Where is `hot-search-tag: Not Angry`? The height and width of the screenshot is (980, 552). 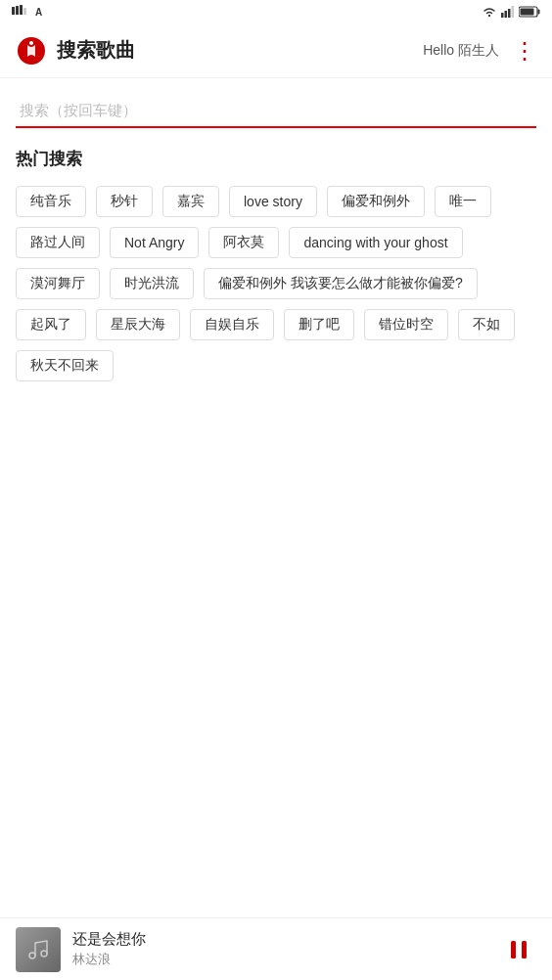
hot-search-tag: Not Angry is located at coordinates (155, 243).